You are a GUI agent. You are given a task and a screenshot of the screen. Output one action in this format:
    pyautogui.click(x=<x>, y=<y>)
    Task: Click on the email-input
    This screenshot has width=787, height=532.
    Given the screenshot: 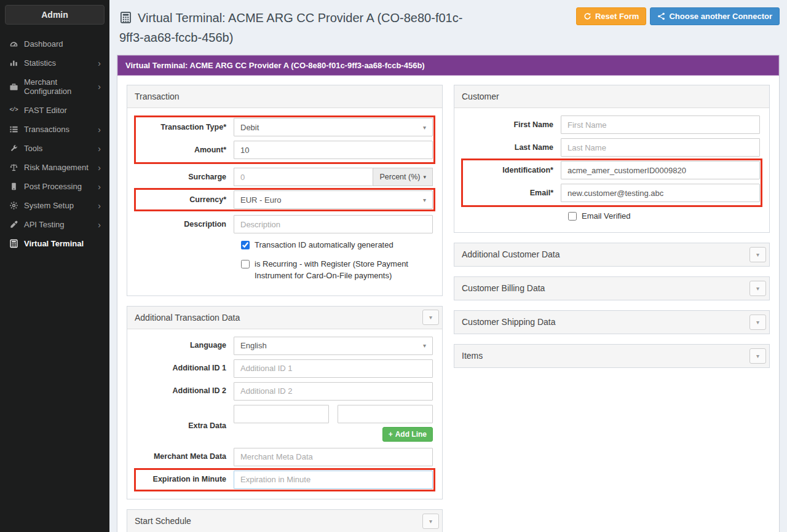 What is the action you would take?
    pyautogui.click(x=660, y=193)
    